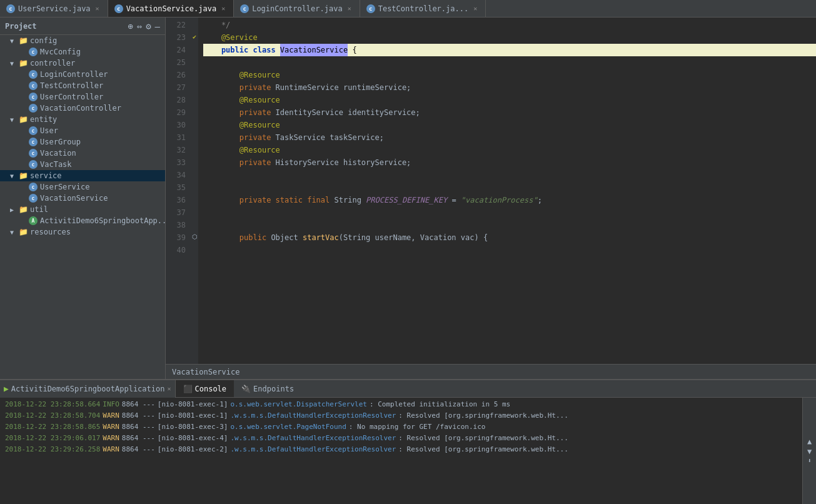  What do you see at coordinates (54, 9) in the screenshot?
I see `tab-userservice-label: UserService.java` at bounding box center [54, 9].